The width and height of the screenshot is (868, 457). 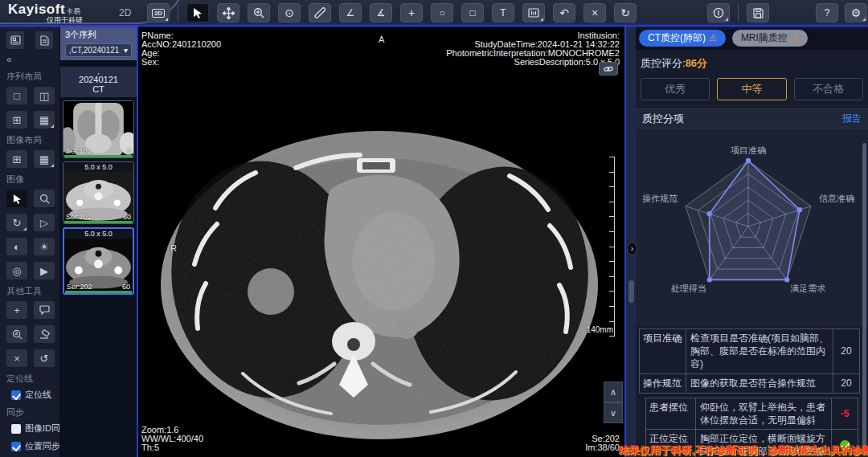 What do you see at coordinates (44, 247) in the screenshot?
I see `image-brightness-button: ☀` at bounding box center [44, 247].